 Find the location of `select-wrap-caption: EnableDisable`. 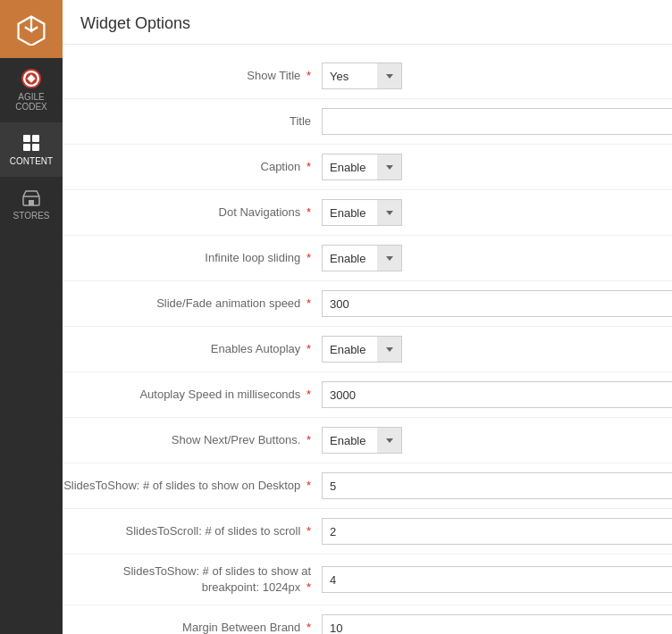

select-wrap-caption: EnableDisable is located at coordinates (362, 167).